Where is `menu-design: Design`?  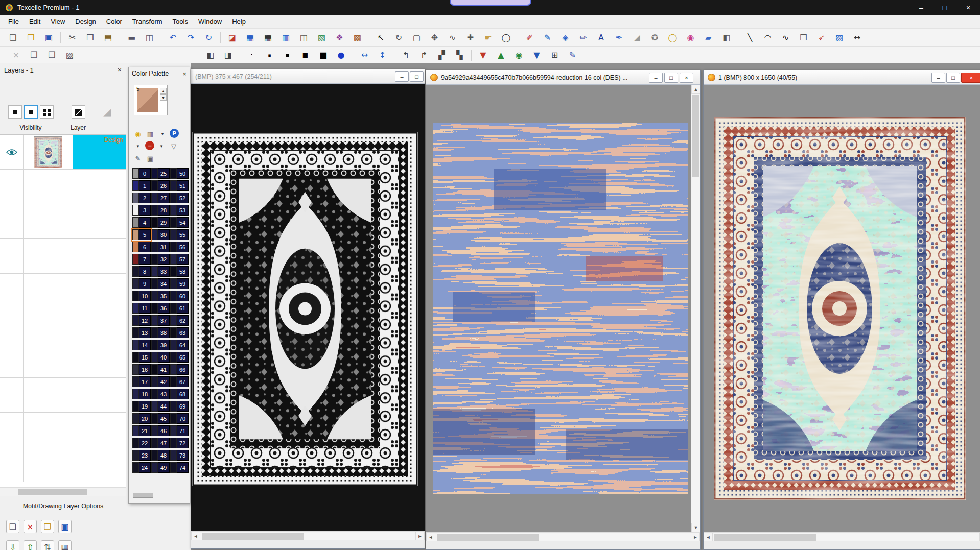 menu-design: Design is located at coordinates (85, 21).